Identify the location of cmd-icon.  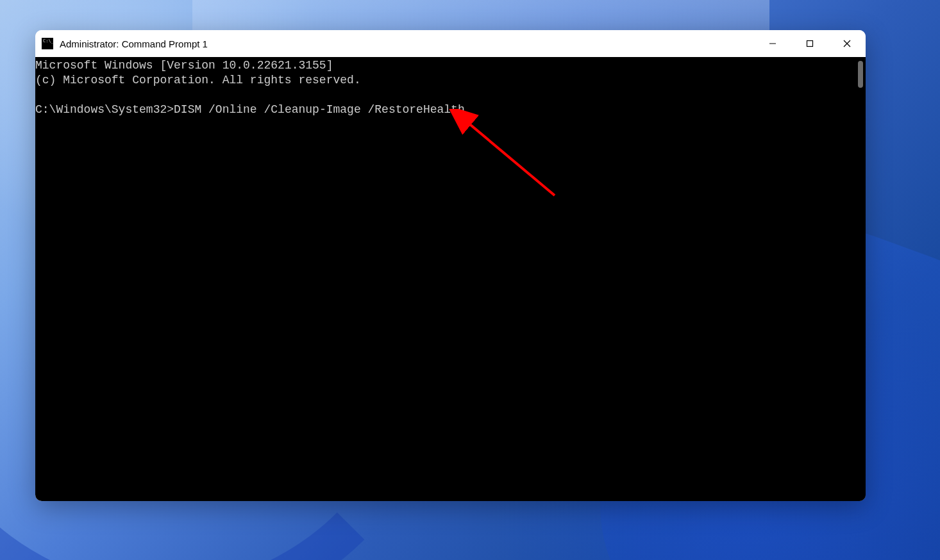
(47, 44).